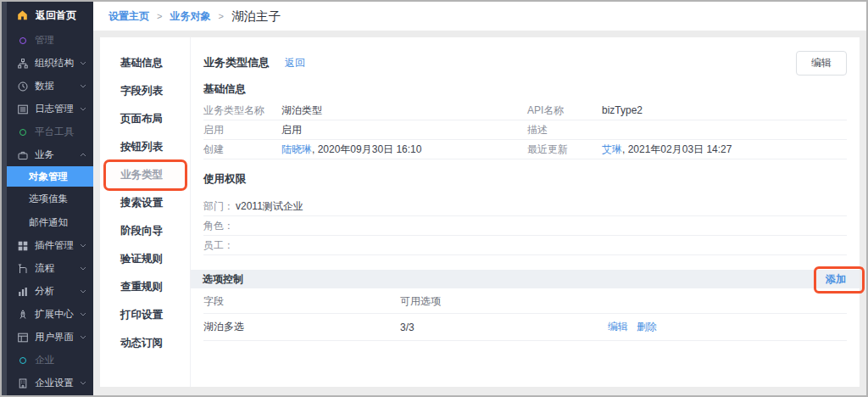  I want to click on option-control-table: 字段 可用选项 湖泊多选 3/3 编辑 删除, so click(526, 316).